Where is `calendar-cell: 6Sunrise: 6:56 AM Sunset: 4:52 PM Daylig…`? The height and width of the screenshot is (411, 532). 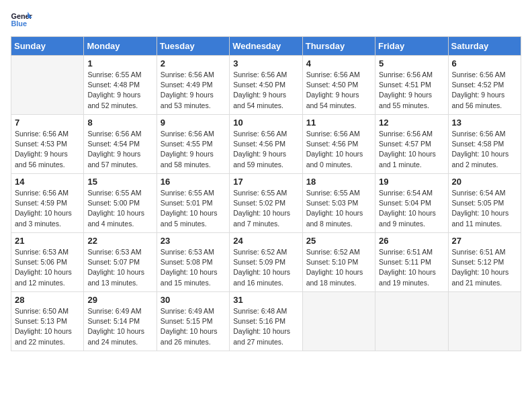
calendar-cell: 6Sunrise: 6:56 AM Sunset: 4:52 PM Daylig… is located at coordinates (484, 85).